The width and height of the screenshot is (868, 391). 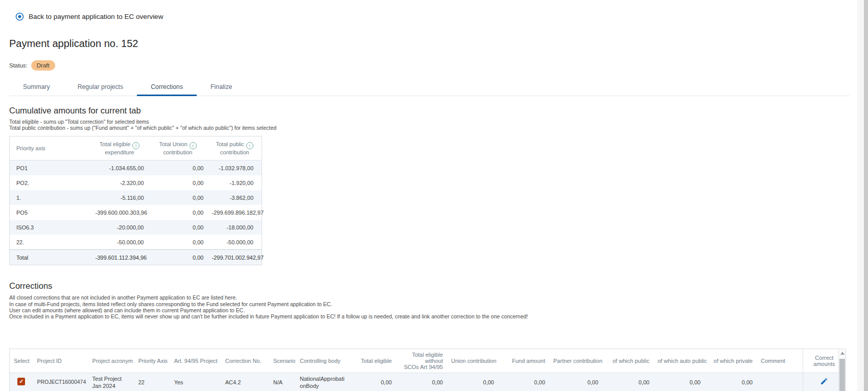 What do you see at coordinates (438, 297) in the screenshot?
I see `corrections-note: All closed corrections that are not incl…` at bounding box center [438, 297].